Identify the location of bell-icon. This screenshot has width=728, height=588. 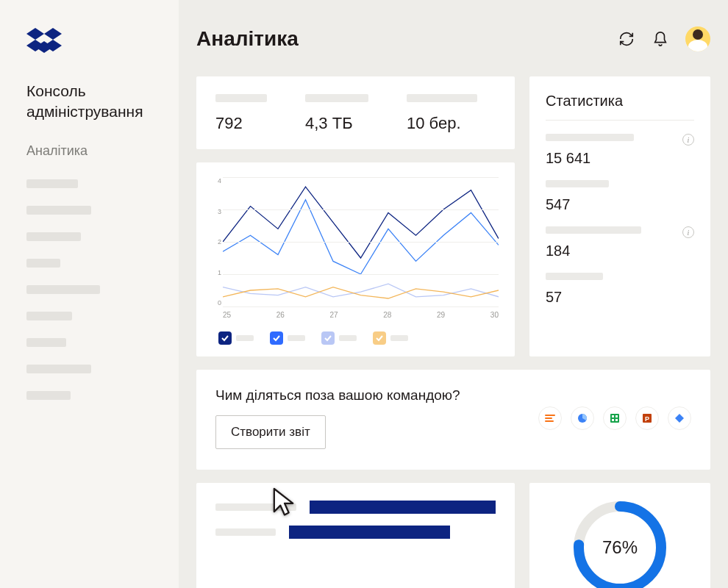
(660, 39).